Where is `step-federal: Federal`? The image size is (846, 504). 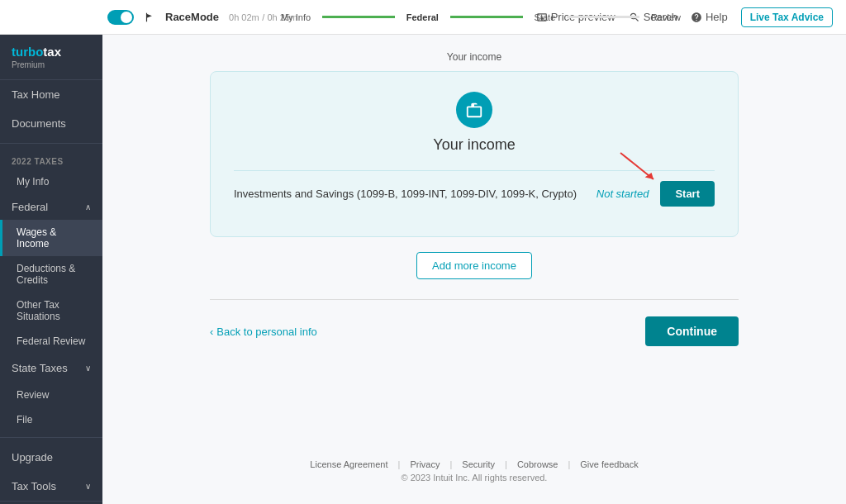
step-federal: Federal is located at coordinates (423, 17).